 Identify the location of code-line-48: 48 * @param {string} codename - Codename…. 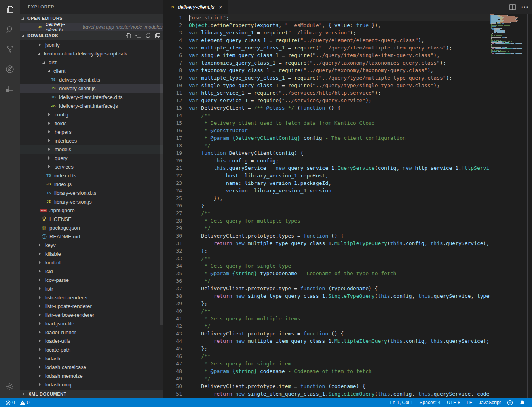
(327, 371).